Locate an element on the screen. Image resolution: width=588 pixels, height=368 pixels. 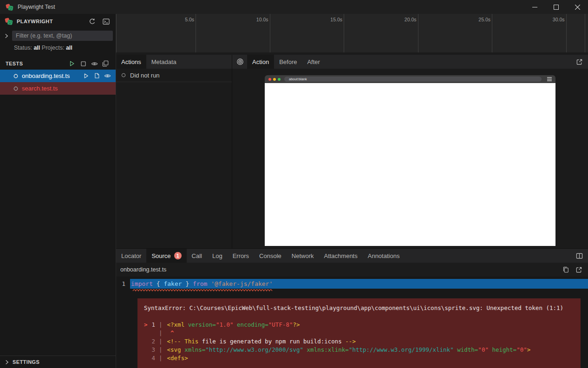
traffic-yellow-icon is located at coordinates (274, 79).